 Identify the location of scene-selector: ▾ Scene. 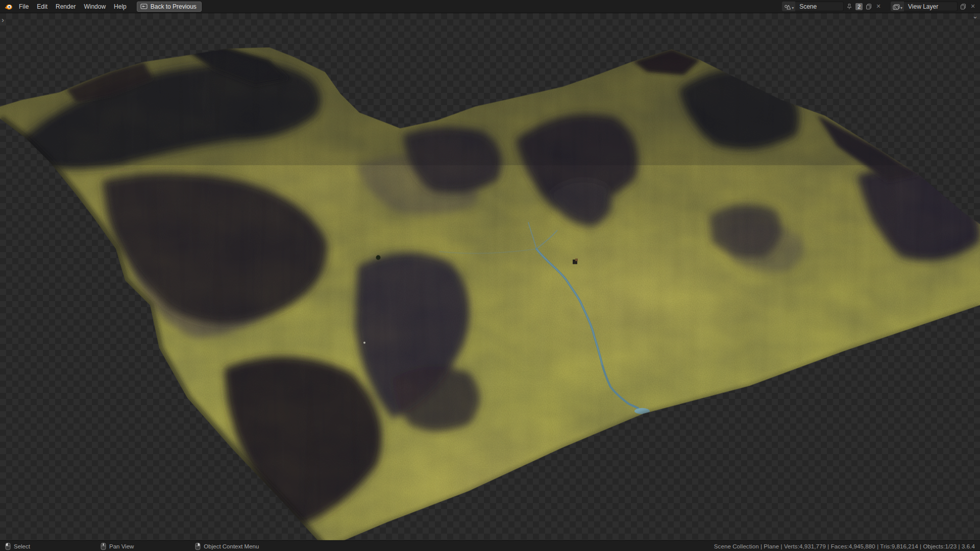
(813, 6).